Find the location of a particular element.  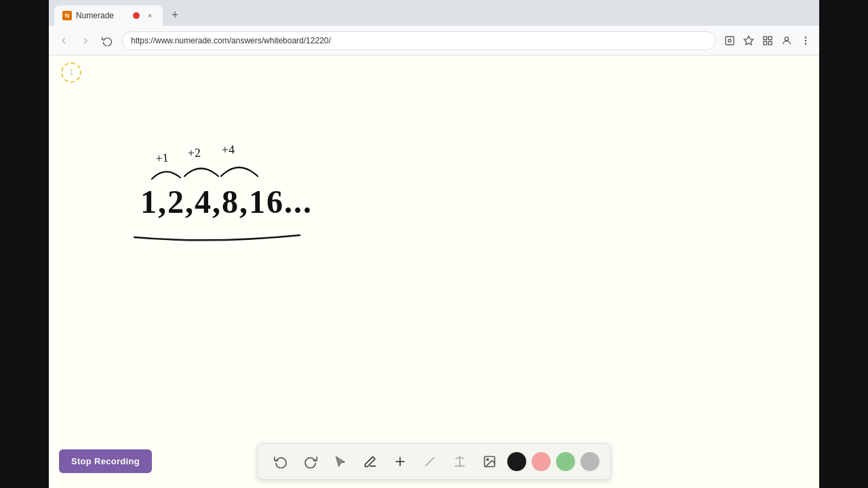

svg-text: +4 is located at coordinates (228, 149).